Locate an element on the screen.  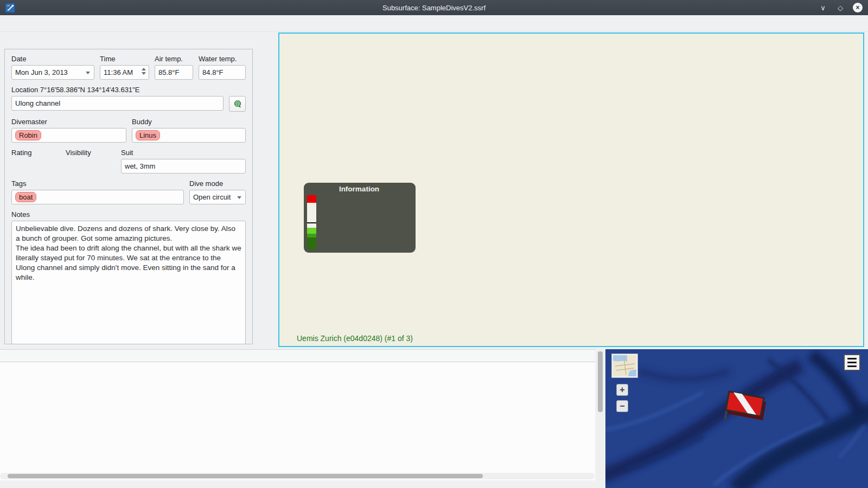
profile-infobox: Information is located at coordinates (360, 218).